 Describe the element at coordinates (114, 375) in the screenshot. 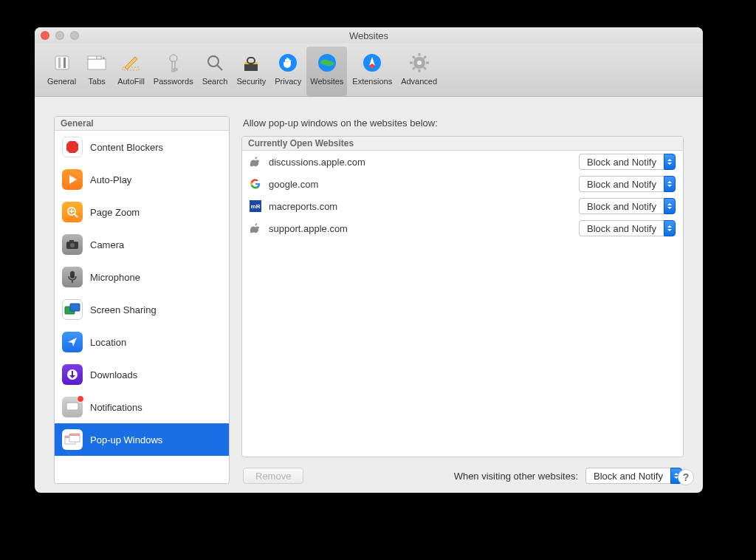

I see `sidebar-item-label: Downloads` at that location.